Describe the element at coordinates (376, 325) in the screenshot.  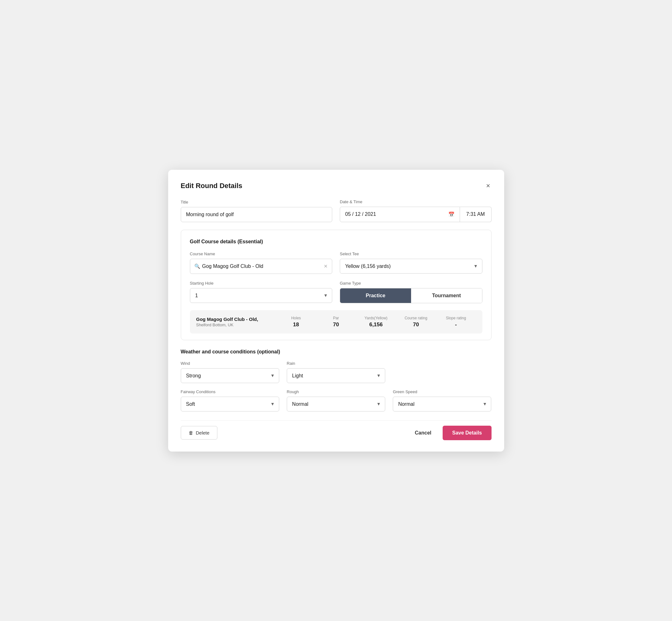
I see `yards-value: 6,156` at that location.